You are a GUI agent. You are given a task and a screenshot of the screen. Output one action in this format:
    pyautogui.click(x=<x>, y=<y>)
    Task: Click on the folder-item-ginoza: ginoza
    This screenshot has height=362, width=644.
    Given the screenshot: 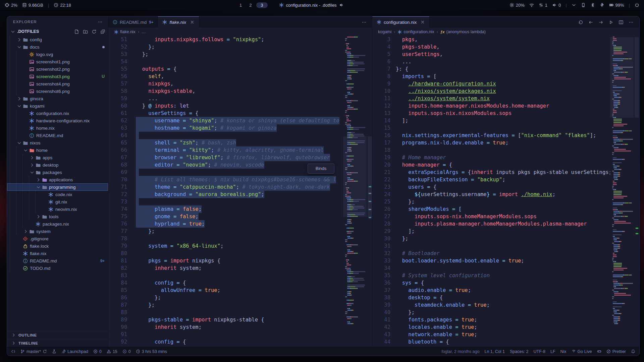 What is the action you would take?
    pyautogui.click(x=58, y=99)
    